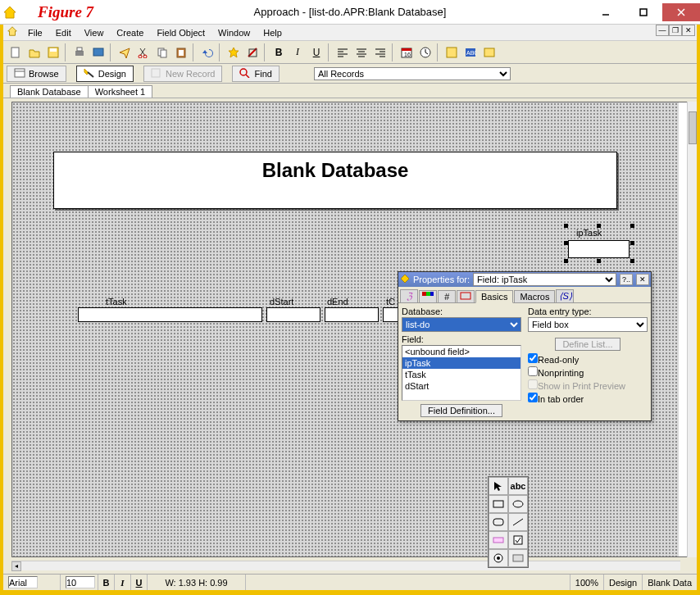 Image resolution: width=700 pixels, height=595 pixels. Describe the element at coordinates (412, 74) in the screenshot. I see `records-filter-select: All Records` at that location.